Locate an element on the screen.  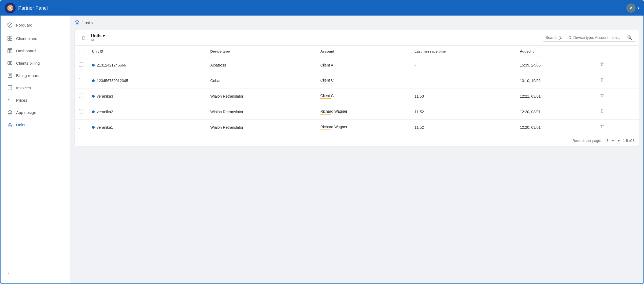
account-bar is located at coordinates (326, 130).